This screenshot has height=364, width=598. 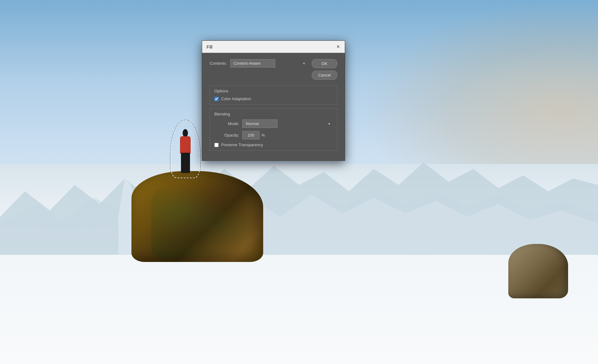 I want to click on options-section: Options Color Adaptation, so click(x=273, y=95).